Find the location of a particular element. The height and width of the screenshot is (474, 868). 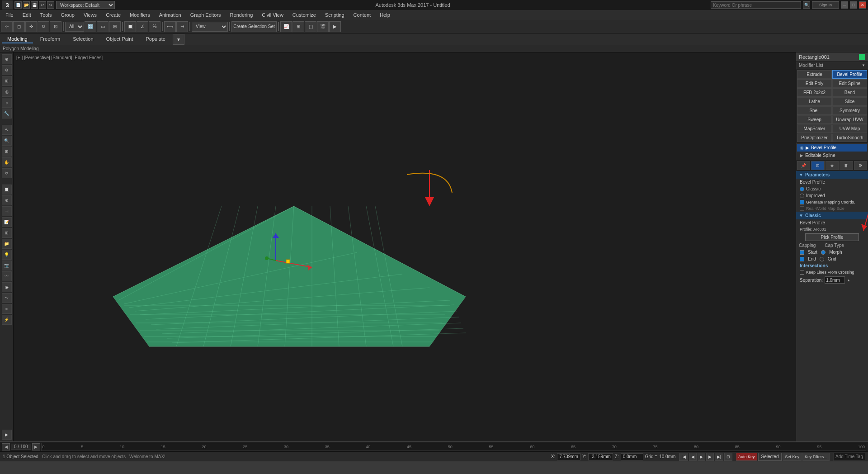

undo-btn: ↩ is located at coordinates (42, 5).